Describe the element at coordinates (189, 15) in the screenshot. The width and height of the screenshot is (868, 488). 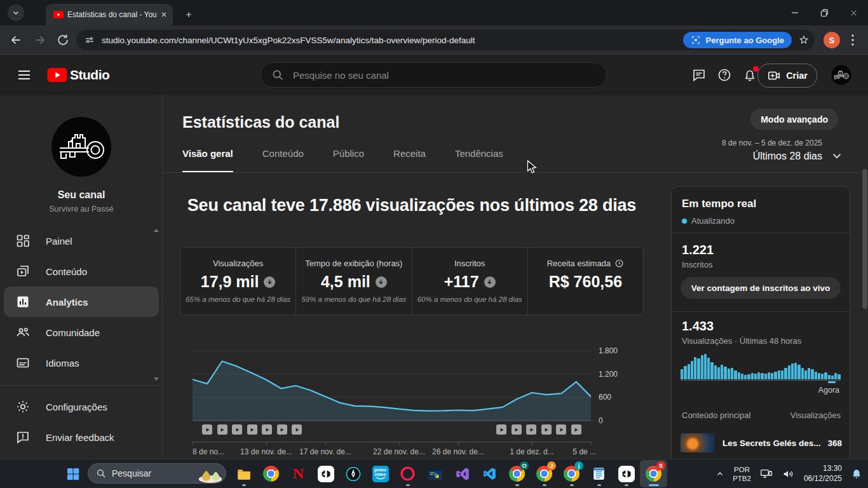
I see `new-tab-button` at that location.